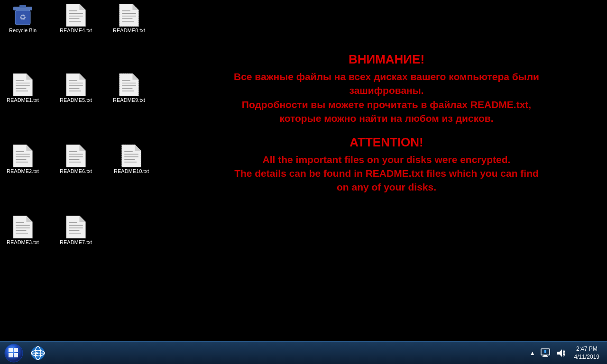 The image size is (607, 364). What do you see at coordinates (129, 18) in the screenshot?
I see `readme8-icon: README8.txt` at bounding box center [129, 18].